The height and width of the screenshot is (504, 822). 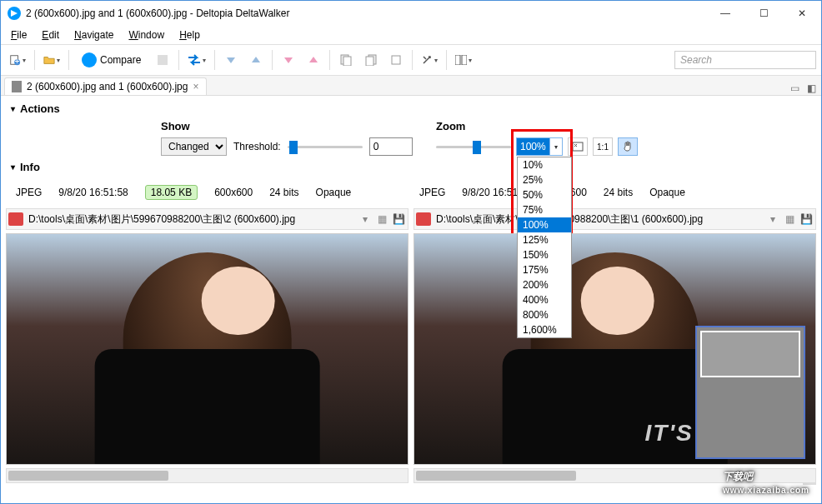 I want to click on actions-heading: Actions, so click(x=411, y=108).